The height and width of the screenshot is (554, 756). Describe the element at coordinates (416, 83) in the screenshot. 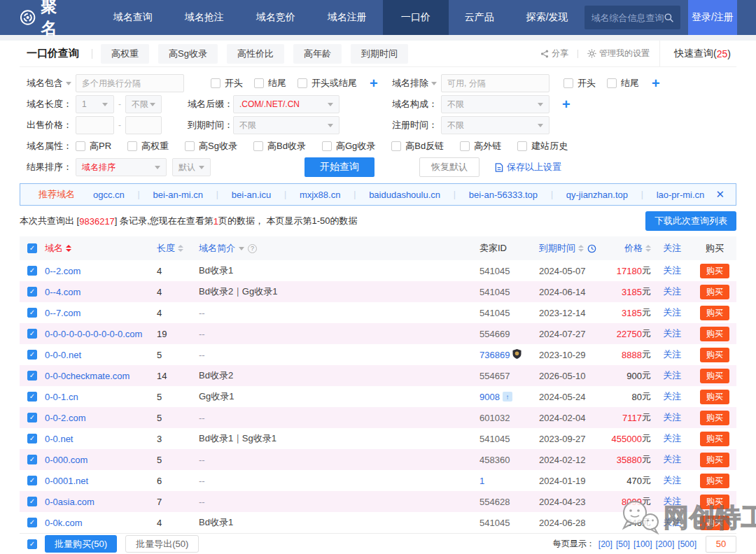

I see `exclude-label-select: 域名排除` at that location.